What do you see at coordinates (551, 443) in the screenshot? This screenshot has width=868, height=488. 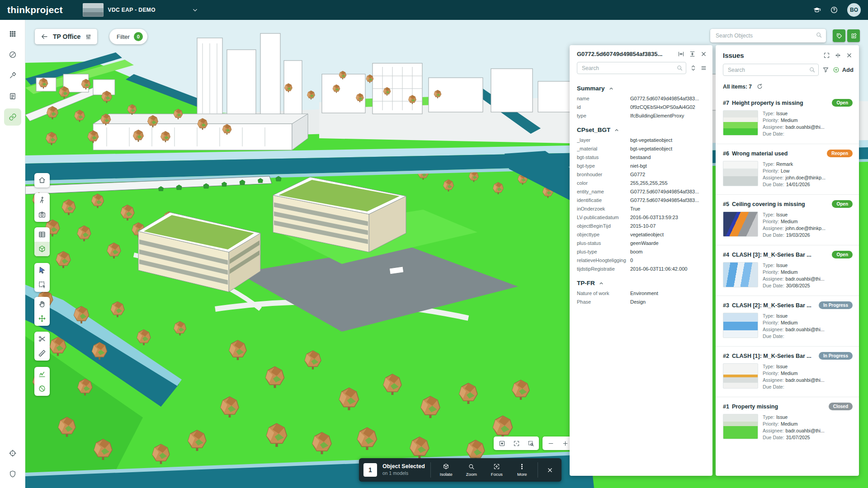 I see `zoom-out-button` at bounding box center [551, 443].